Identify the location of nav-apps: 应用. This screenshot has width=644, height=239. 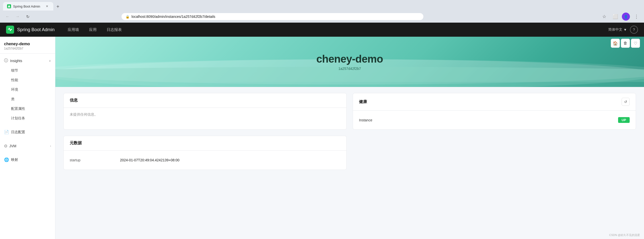
(93, 30).